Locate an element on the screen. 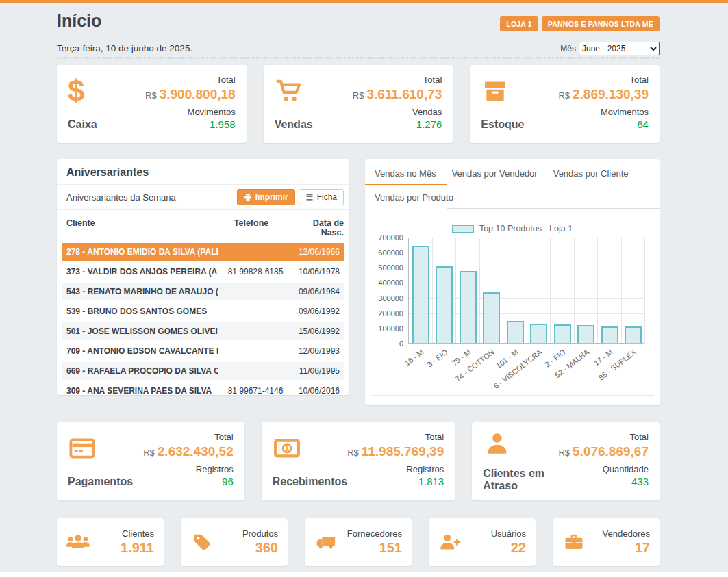 This screenshot has height=577, width=728. birthdate-cell: 09/06/1984 is located at coordinates (318, 292).